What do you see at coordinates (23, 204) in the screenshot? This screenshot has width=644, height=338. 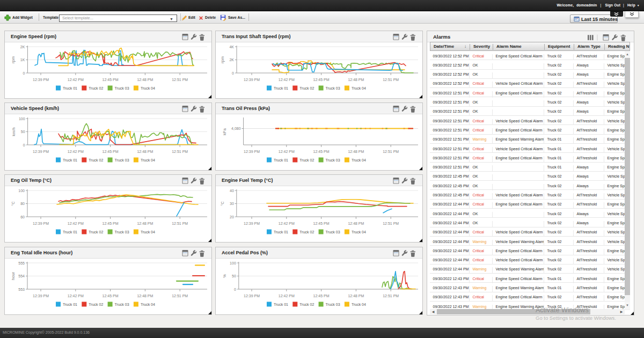 I see `svg-text: 80` at bounding box center [23, 204].